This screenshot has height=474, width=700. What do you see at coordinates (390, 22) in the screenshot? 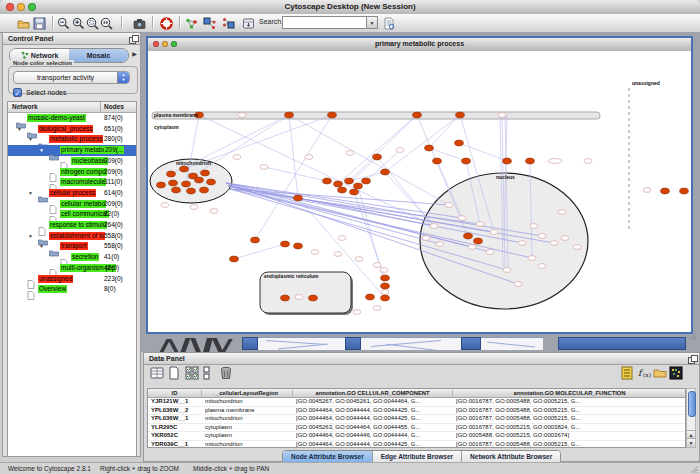
I see `enhanced-search-icon` at bounding box center [390, 22].